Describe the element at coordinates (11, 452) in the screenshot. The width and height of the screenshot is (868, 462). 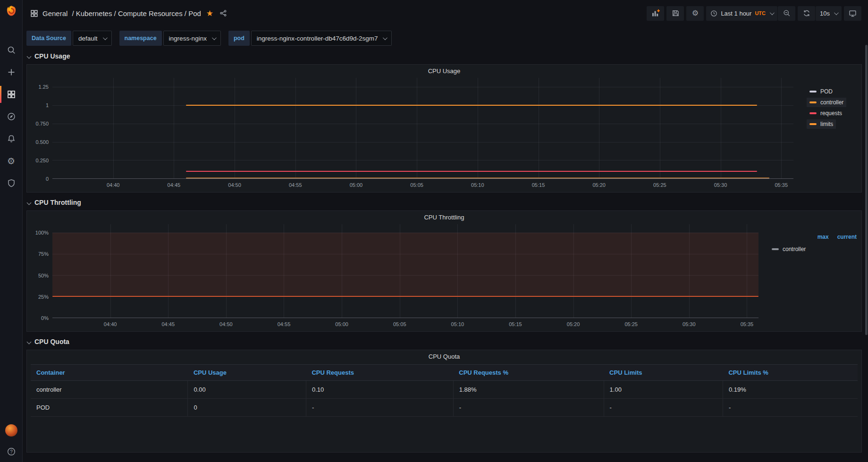
I see `sidebar-item-help: ?` at that location.